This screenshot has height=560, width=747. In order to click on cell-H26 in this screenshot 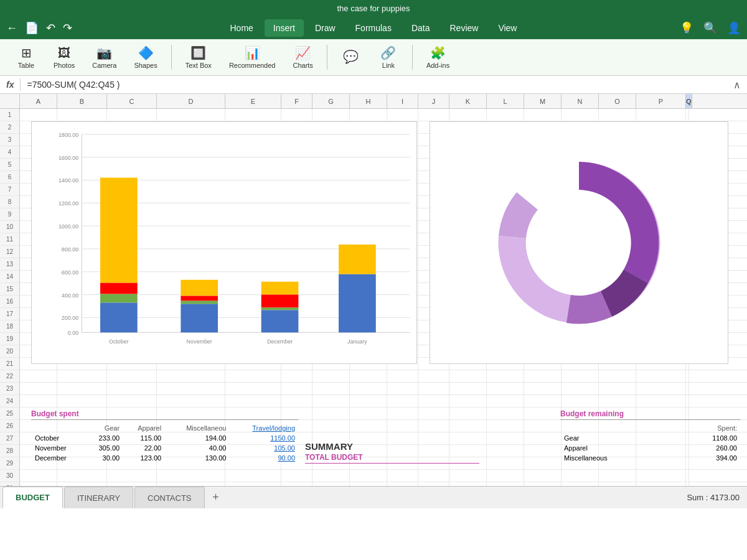, I will do `click(369, 426)`.